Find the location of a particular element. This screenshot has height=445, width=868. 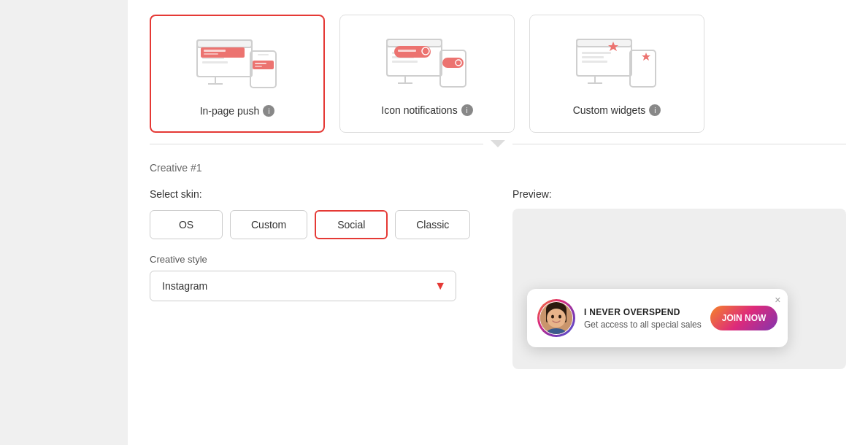

divider-line-left is located at coordinates (317, 144).